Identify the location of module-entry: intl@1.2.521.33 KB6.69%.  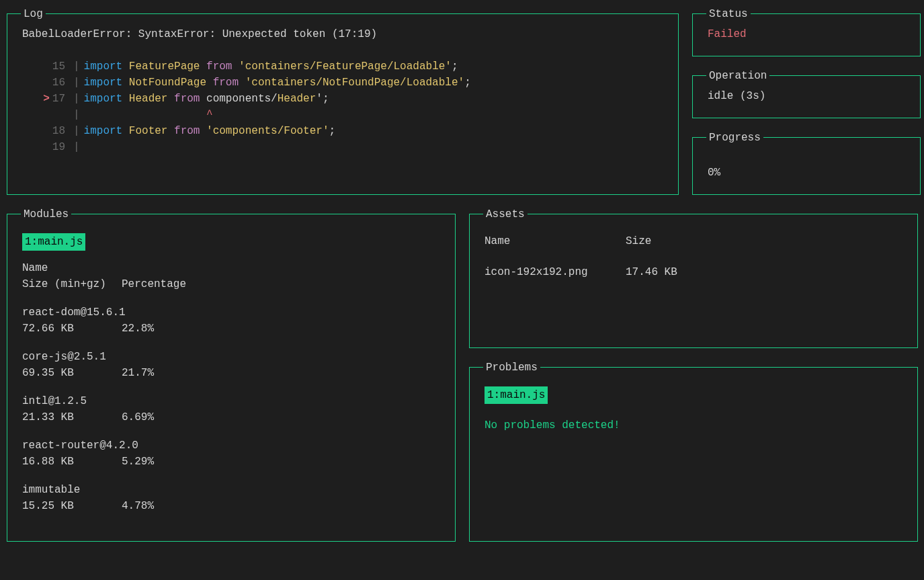
(231, 409).